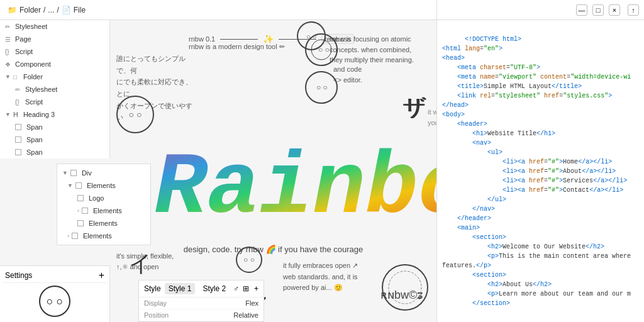  What do you see at coordinates (380, 50) in the screenshot?
I see `rnbw-focus-text: rnbw is focusing on atomic concepts. whe…` at bounding box center [380, 50].